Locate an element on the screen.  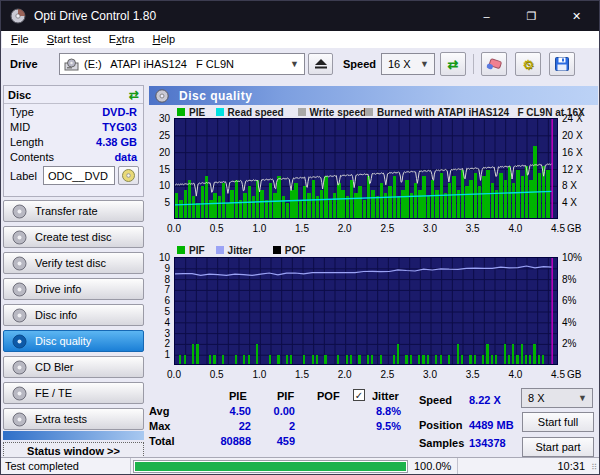
minimize-button: – is located at coordinates (486, 16).